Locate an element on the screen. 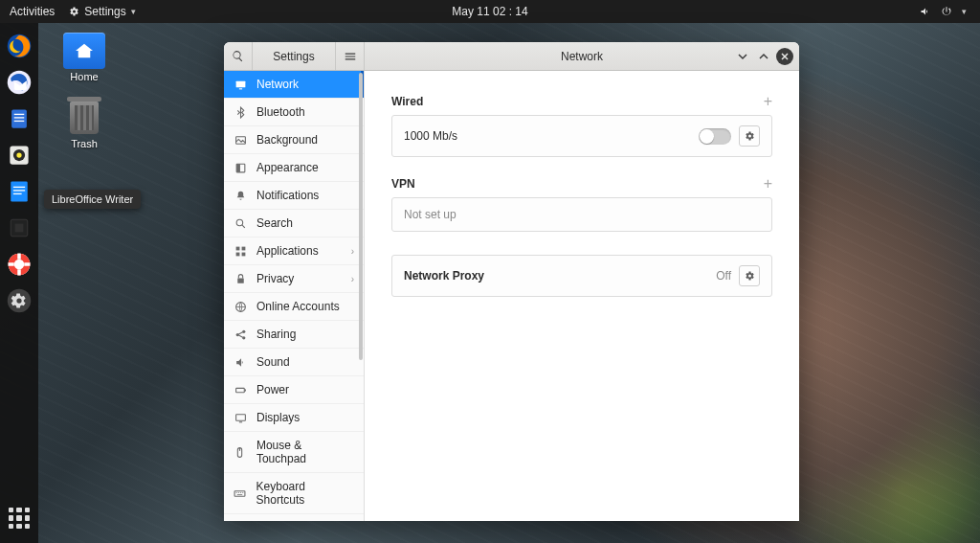 This screenshot has width=980, height=543. keyboard-icon is located at coordinates (240, 494).